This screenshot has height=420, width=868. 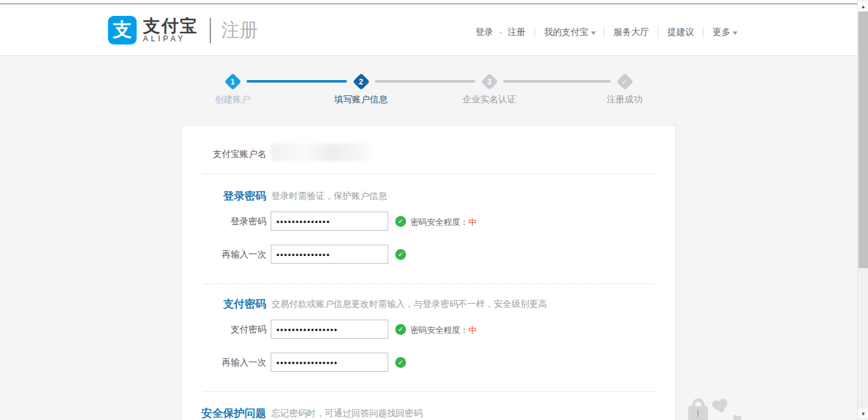 What do you see at coordinates (724, 32) in the screenshot?
I see `nav-more-link: 更多▾` at bounding box center [724, 32].